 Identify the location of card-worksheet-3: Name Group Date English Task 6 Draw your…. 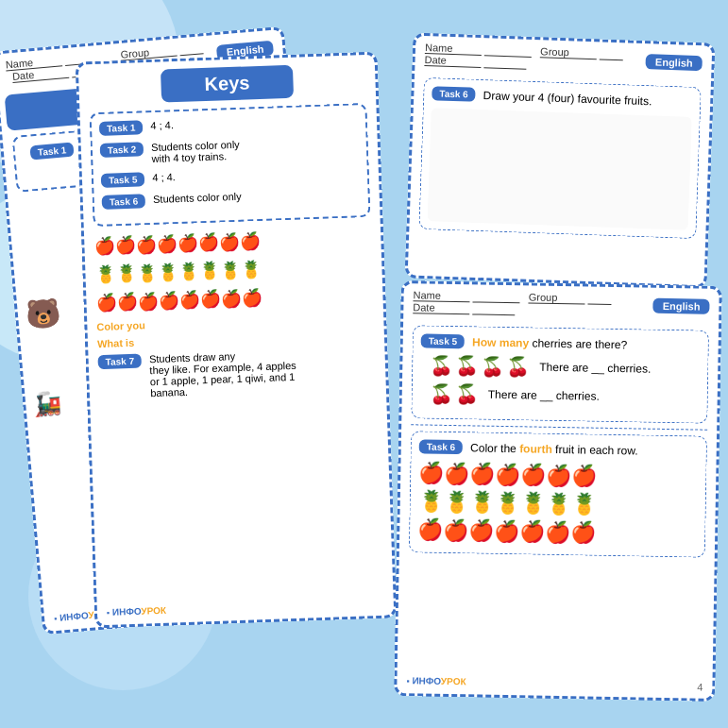
(561, 161).